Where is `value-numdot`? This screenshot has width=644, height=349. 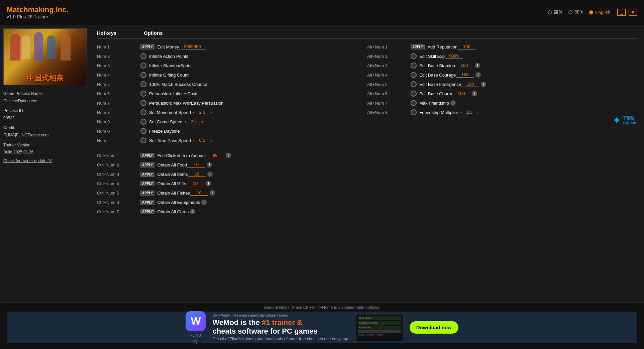 value-numdot is located at coordinates (202, 140).